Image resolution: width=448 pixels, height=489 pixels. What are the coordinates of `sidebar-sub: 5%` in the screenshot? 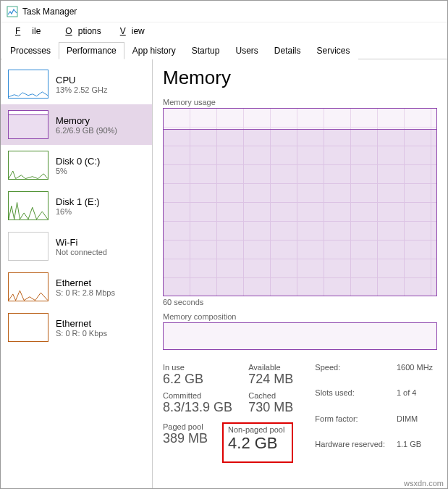 It's located at (78, 171).